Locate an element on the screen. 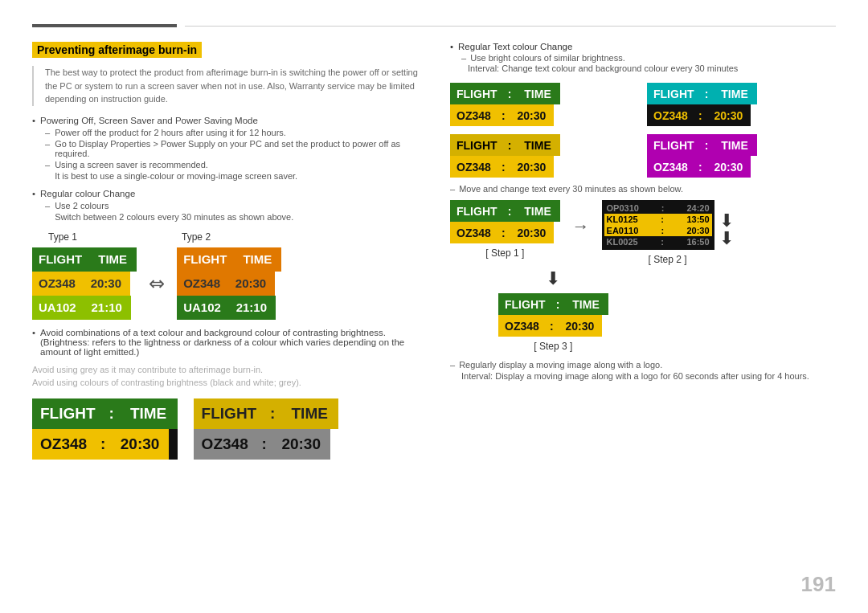  scroll-row-3: EA0110:20:30 is located at coordinates (658, 231).